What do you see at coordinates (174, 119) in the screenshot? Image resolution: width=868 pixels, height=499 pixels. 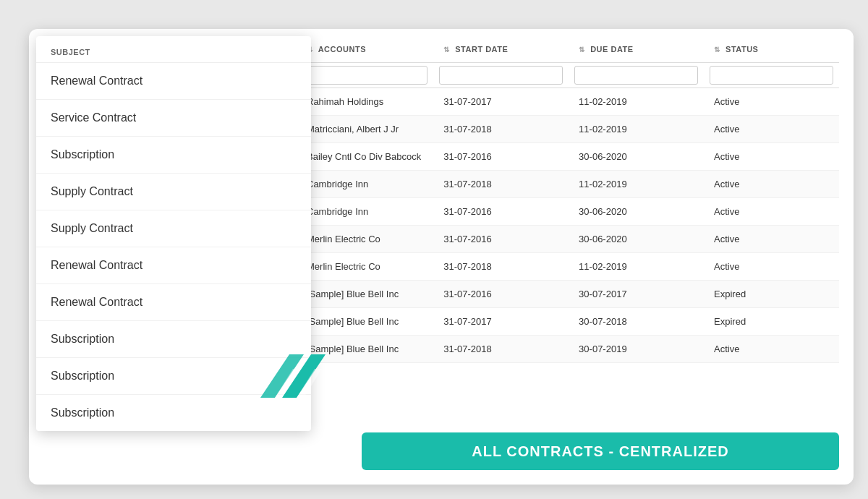 I see `dropdown-item-1: Service Contract` at bounding box center [174, 119].